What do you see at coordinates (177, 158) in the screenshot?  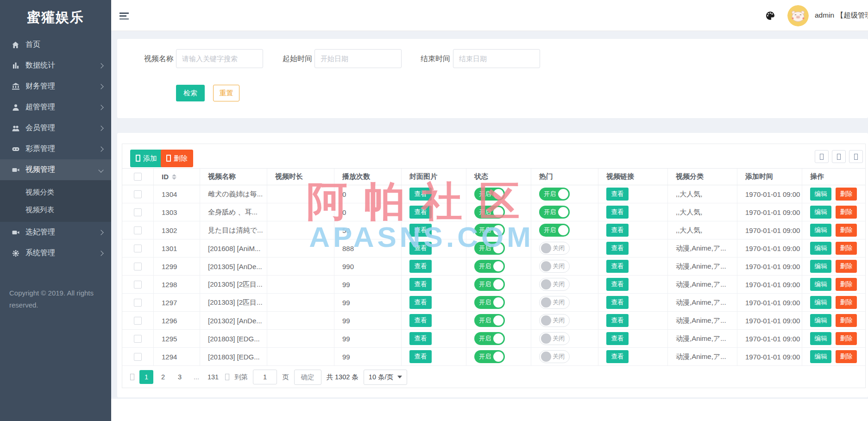 I see `delete-button: 删除` at bounding box center [177, 158].